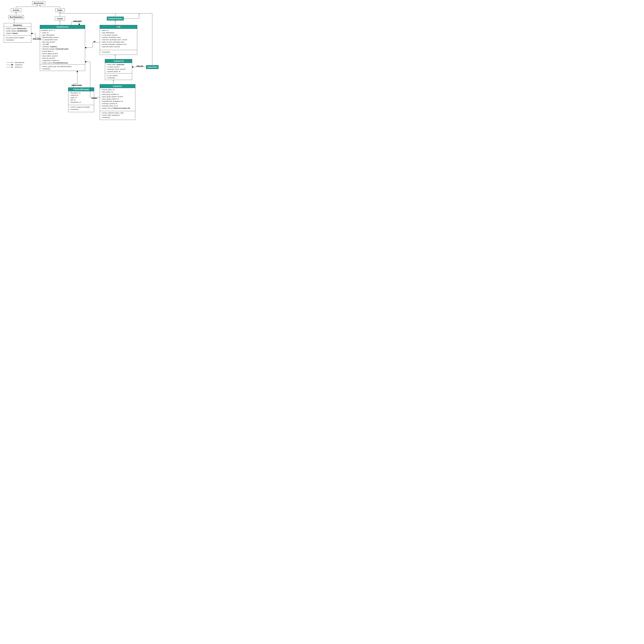  Describe the element at coordinates (48, 42) in the screenshot. I see `svg-text: + time_step: np.int32` at that location.